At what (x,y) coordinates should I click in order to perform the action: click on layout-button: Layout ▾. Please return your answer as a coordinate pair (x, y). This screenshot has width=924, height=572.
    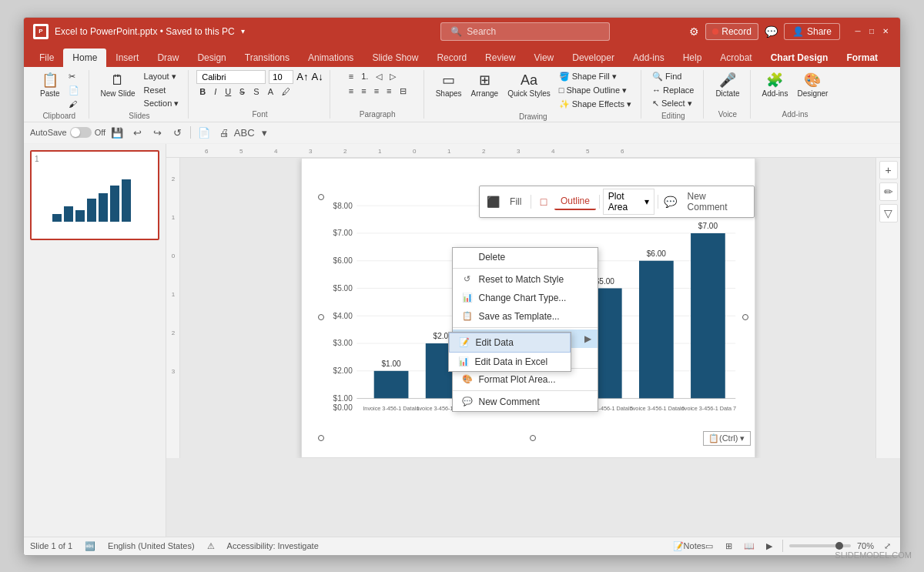
    Looking at the image, I should click on (162, 77).